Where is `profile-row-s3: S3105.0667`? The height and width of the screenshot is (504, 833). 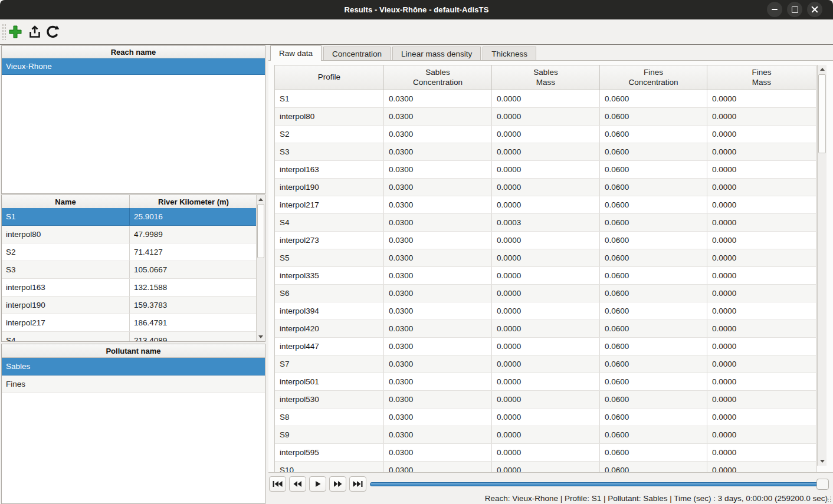
profile-row-s3: S3105.0667 is located at coordinates (130, 270).